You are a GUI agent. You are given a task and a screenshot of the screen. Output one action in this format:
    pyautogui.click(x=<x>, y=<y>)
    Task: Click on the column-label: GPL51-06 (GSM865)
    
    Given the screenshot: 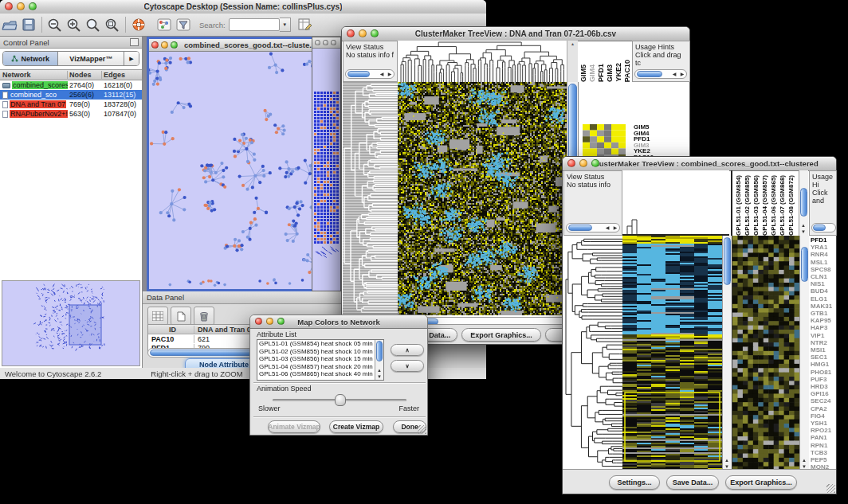 What is the action you would take?
    pyautogui.click(x=773, y=205)
    